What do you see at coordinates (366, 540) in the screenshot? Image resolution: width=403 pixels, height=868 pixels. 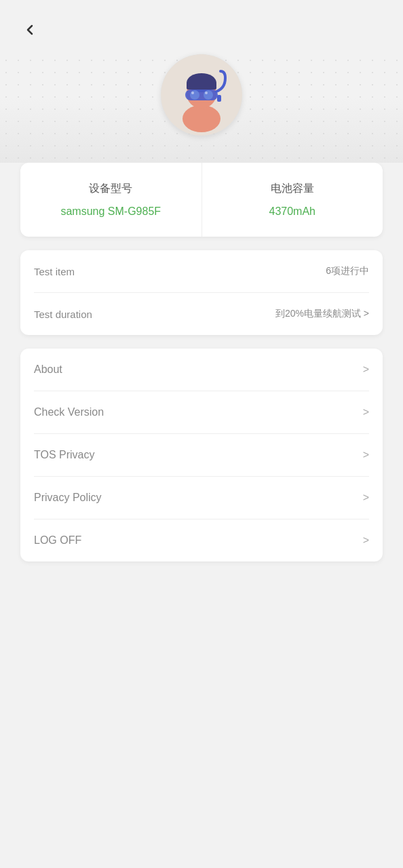 I see `menu-item-log-off-arrow: >` at bounding box center [366, 540].